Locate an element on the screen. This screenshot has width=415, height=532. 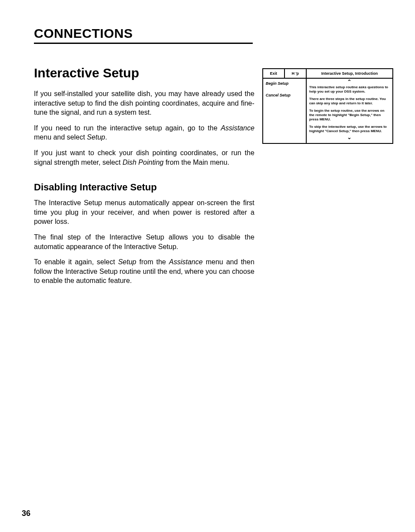
osd-tab-help: H 'p is located at coordinates (295, 73).